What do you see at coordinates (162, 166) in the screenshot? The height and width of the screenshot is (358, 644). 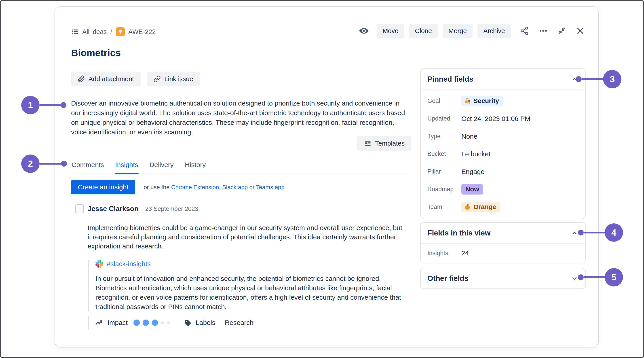 I see `tab-delivery: Delivery` at bounding box center [162, 166].